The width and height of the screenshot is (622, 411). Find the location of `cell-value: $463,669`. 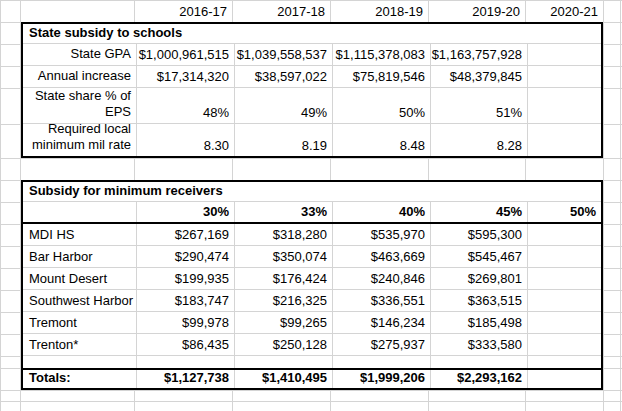

cell-value: $463,669 is located at coordinates (381, 256).